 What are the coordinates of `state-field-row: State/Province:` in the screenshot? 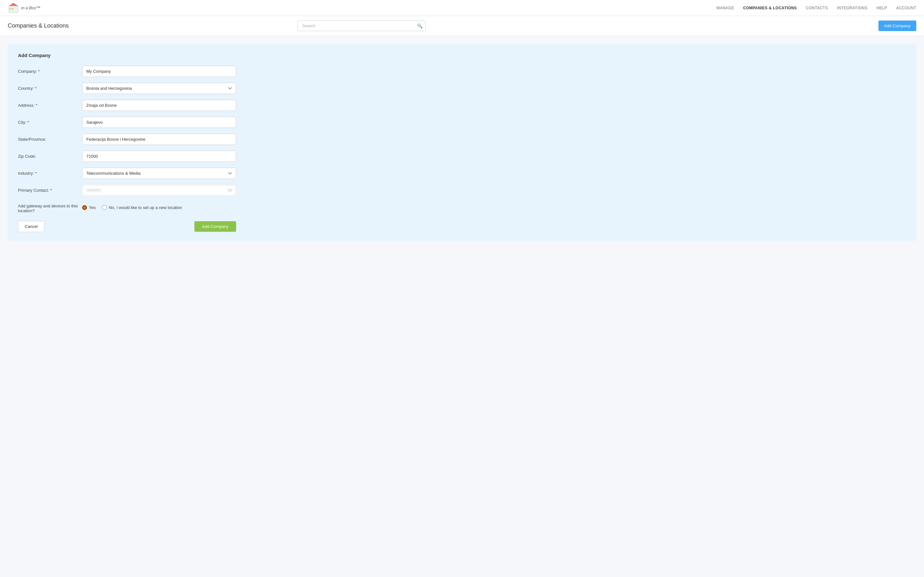 It's located at (462, 139).